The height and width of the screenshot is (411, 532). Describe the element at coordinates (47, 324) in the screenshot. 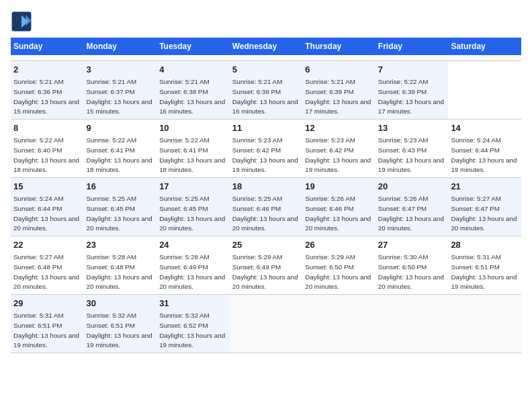

I see `calendar-cell: 29Sunrise: 5:31 AMSunset: 6:51 PMDayligh…` at that location.